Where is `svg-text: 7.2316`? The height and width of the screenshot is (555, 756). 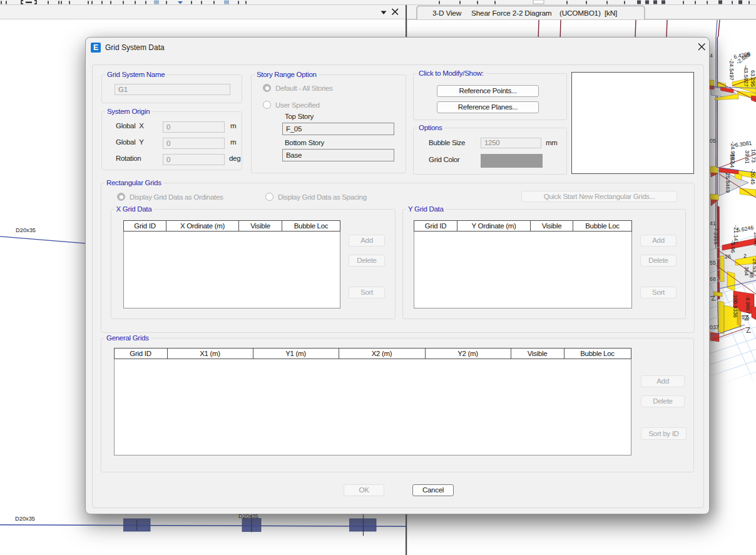
svg-text: 7.2316 is located at coordinates (716, 237).